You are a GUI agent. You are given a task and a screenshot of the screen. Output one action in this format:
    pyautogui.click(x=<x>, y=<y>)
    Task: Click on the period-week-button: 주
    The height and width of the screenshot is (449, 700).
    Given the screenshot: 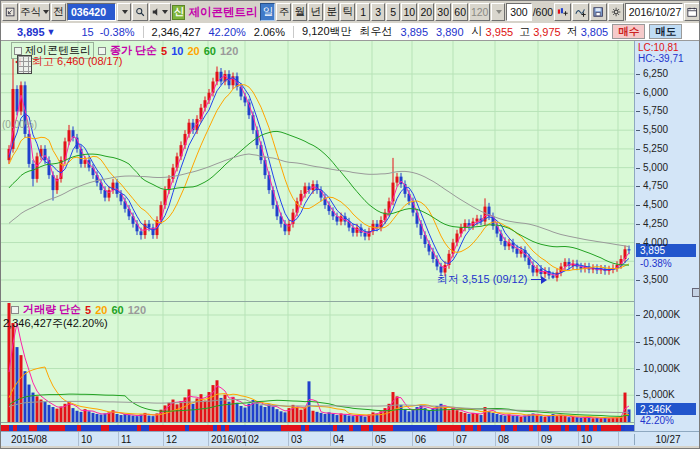 What is the action you would take?
    pyautogui.click(x=284, y=12)
    